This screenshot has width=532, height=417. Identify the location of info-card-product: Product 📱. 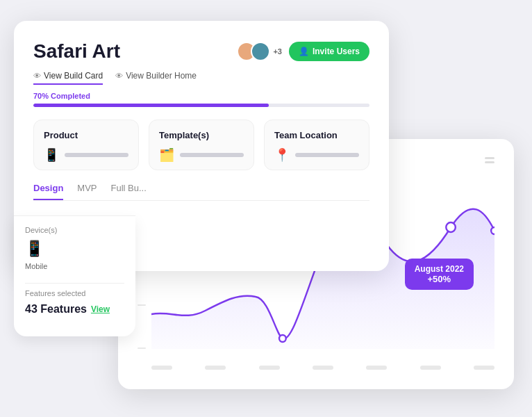
(86, 145).